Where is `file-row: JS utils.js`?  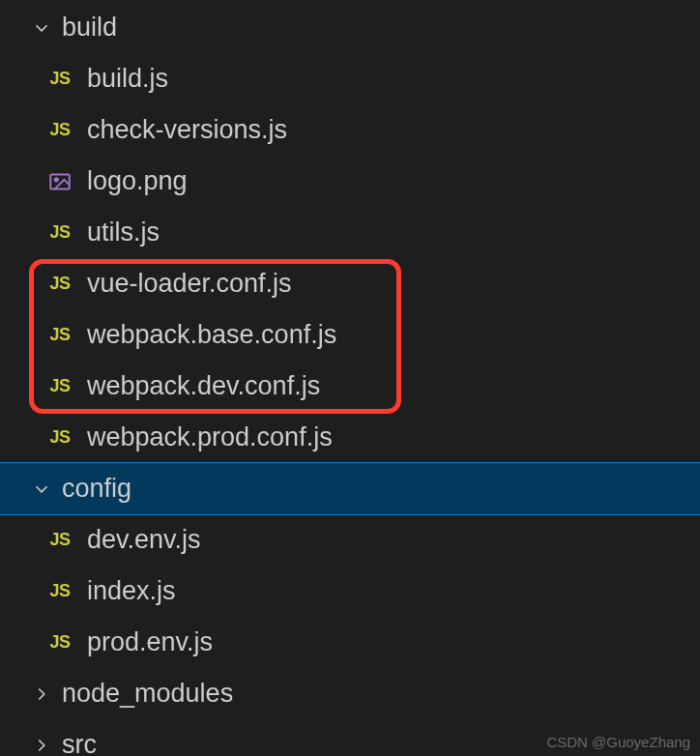
file-row: JS utils.js is located at coordinates (350, 232).